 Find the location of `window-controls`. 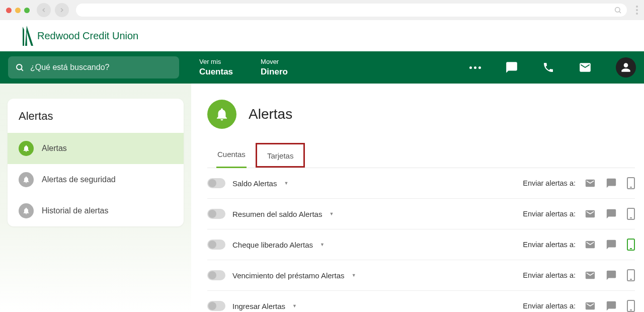

window-controls is located at coordinates (18, 10).